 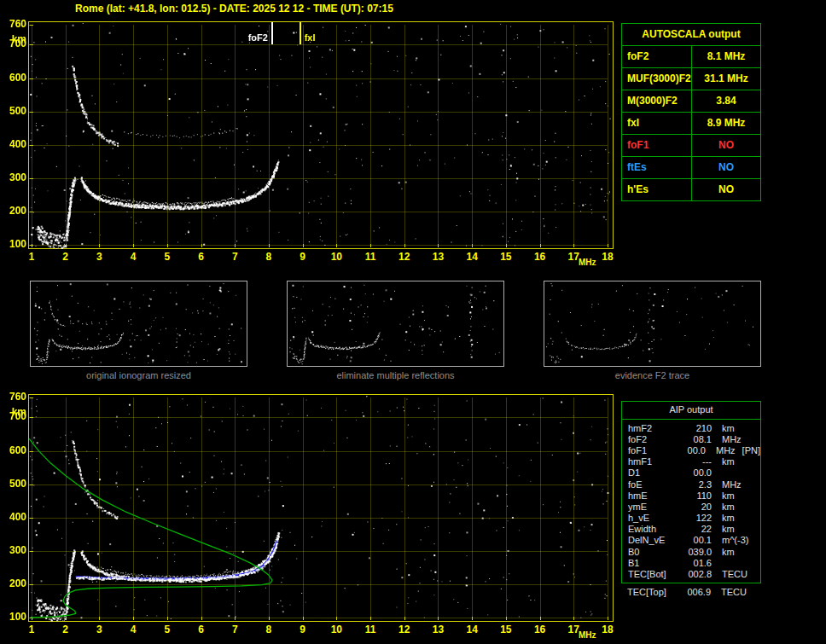 What do you see at coordinates (691, 113) in the screenshot?
I see `autoscala-output-panel: AUTOSCALA output foF28.1 MHzMUF(3000)F23…` at bounding box center [691, 113].